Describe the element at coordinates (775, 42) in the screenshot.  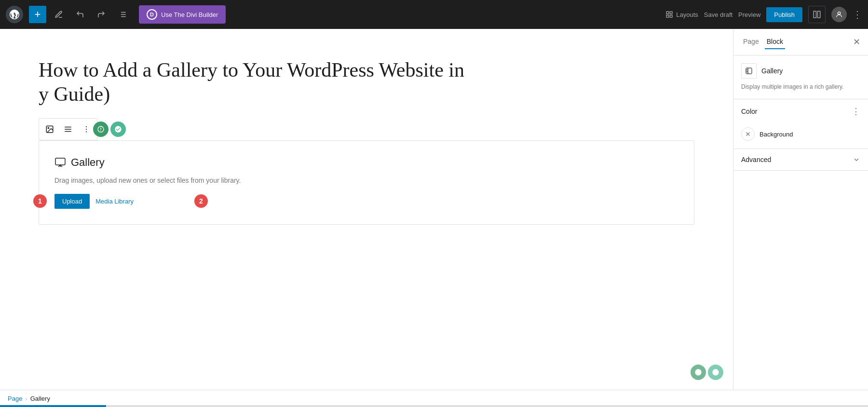
I see `tab-block: Block` at that location.